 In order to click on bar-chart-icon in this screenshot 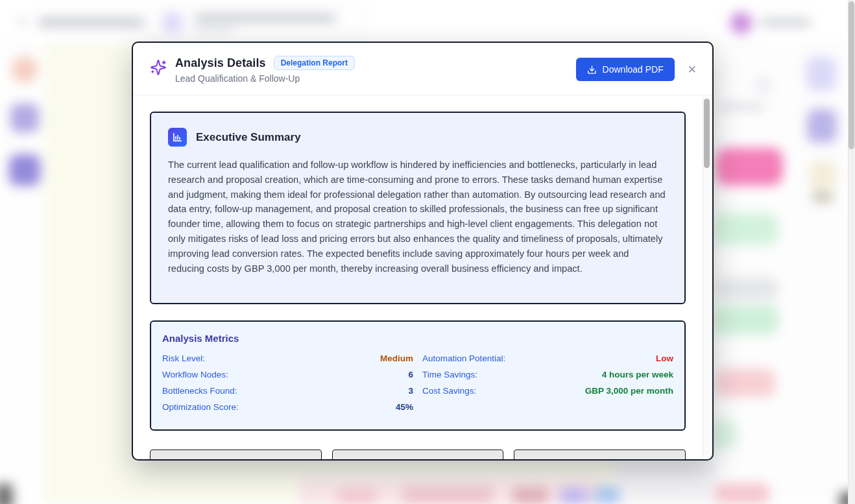, I will do `click(178, 138)`.